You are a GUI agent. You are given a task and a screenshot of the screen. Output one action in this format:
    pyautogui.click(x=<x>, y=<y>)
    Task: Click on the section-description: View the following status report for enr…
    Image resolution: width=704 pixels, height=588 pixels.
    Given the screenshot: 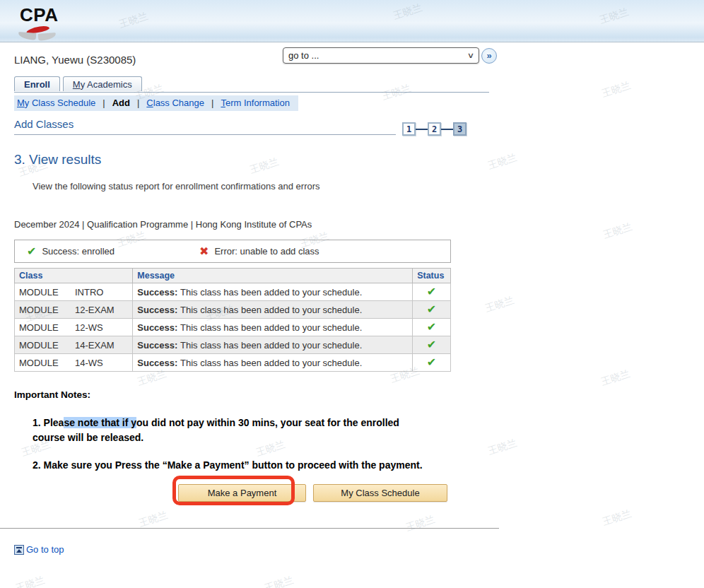 What is the action you would take?
    pyautogui.click(x=177, y=187)
    